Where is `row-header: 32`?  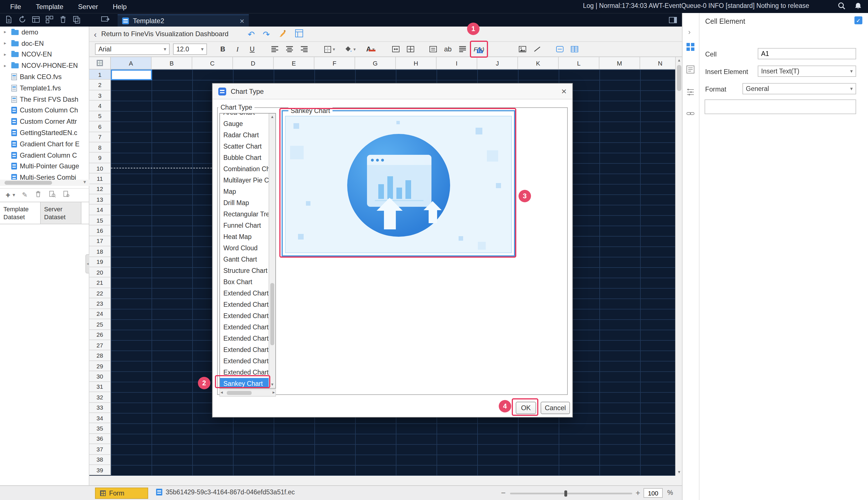
row-header: 32 is located at coordinates (100, 397).